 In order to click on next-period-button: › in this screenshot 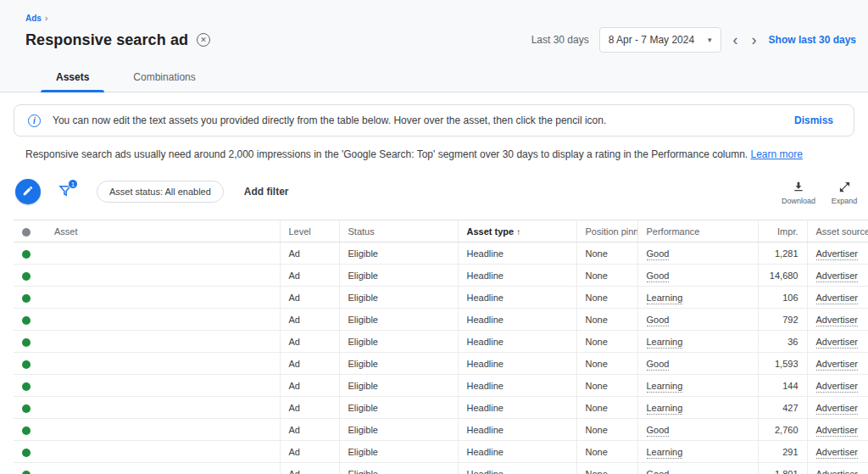, I will do `click(754, 40)`.